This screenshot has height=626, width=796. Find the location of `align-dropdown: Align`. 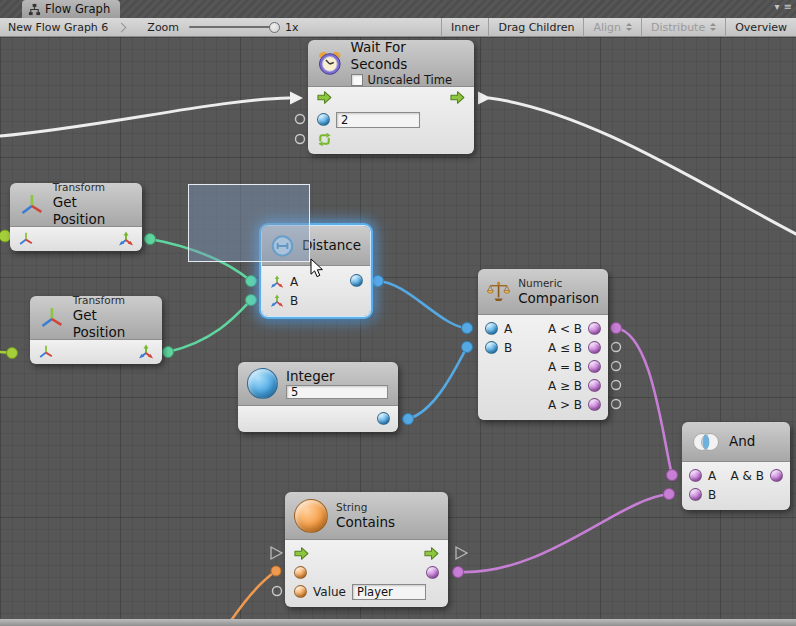

align-dropdown: Align is located at coordinates (612, 28).